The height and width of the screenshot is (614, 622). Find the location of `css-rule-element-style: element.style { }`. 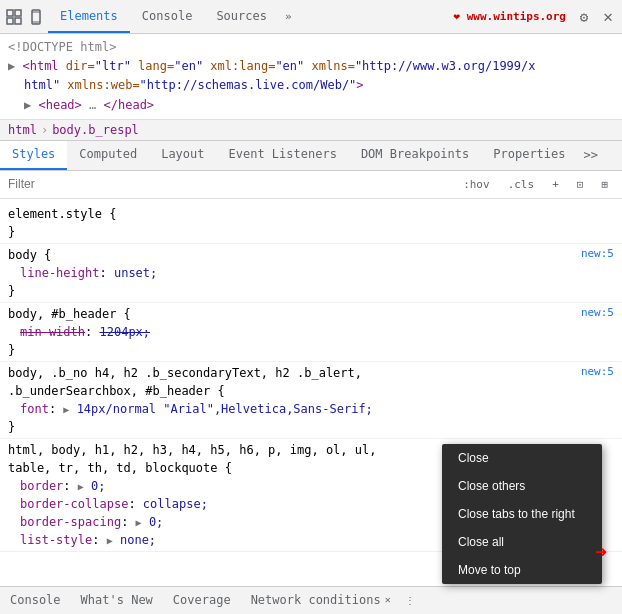

css-rule-element-style: element.style { } is located at coordinates (311, 224).